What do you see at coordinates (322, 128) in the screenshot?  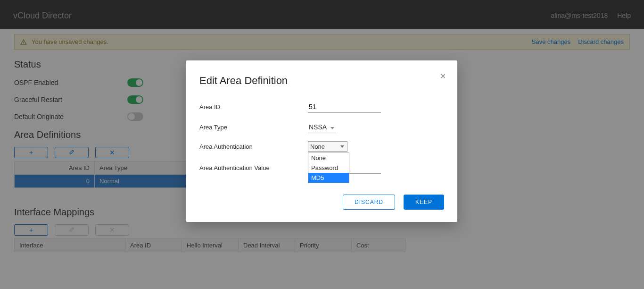 I see `area-type-select: NSSA` at bounding box center [322, 128].